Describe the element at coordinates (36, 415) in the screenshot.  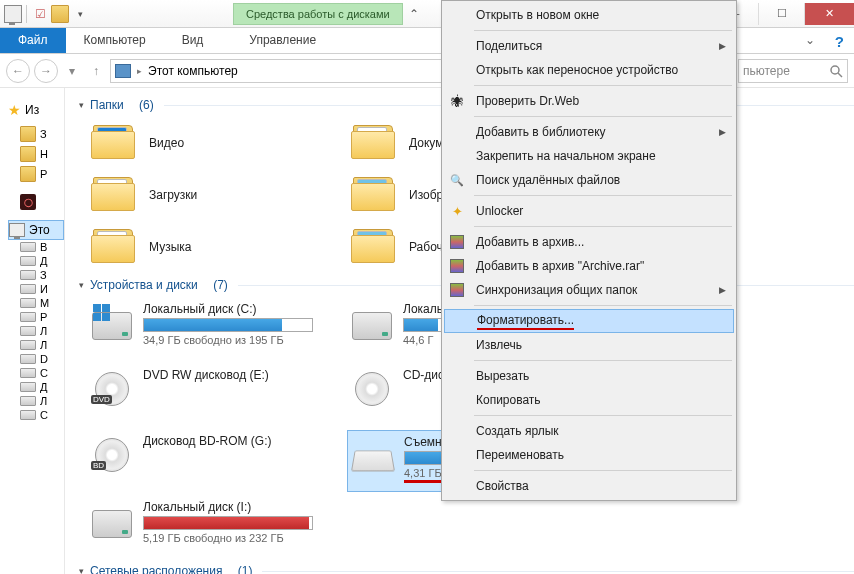
I see `sidebar-drive-item: С` at that location.